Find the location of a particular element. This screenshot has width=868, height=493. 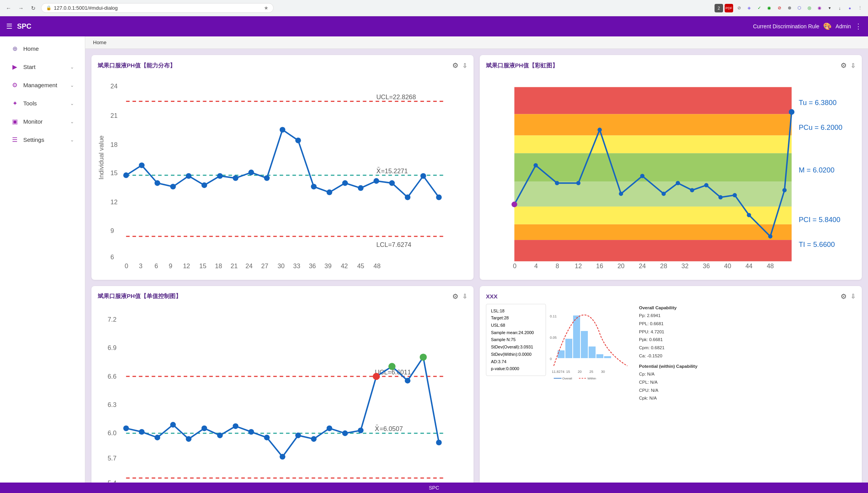

svg-text: Tu = 6.3800 is located at coordinates (818, 102).